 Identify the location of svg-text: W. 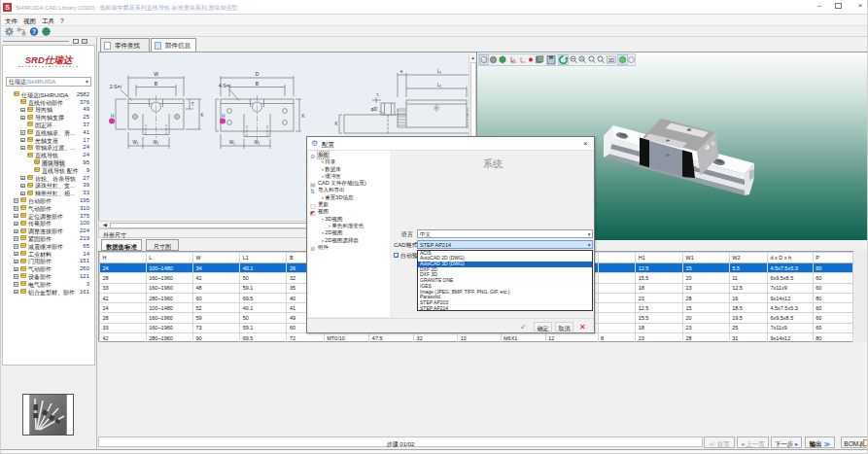
(156, 74).